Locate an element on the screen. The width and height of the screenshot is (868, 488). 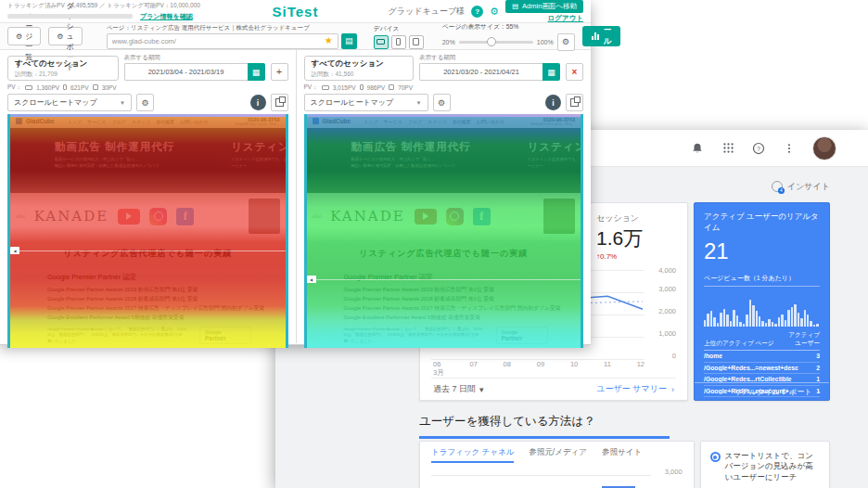
device-desktop-button is located at coordinates (381, 43).